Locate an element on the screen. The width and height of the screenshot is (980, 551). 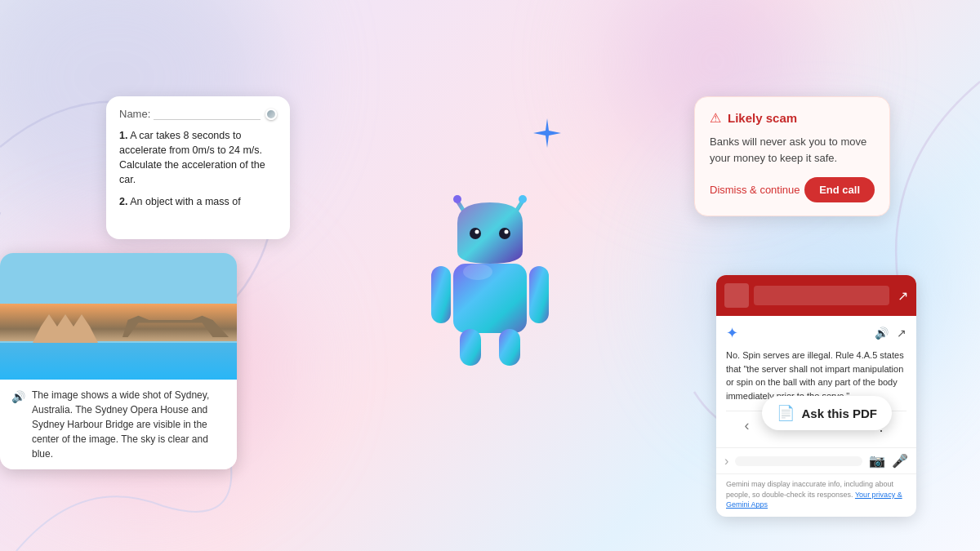
speaker-icon: 🔊 is located at coordinates (18, 397).